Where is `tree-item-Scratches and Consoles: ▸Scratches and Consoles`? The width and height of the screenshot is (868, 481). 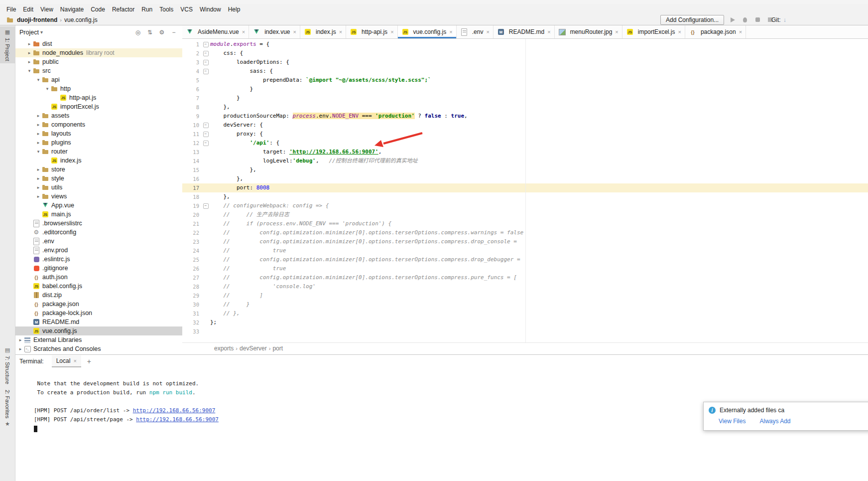
tree-item-Scratches and Consoles: ▸Scratches and Consoles is located at coordinates (99, 349).